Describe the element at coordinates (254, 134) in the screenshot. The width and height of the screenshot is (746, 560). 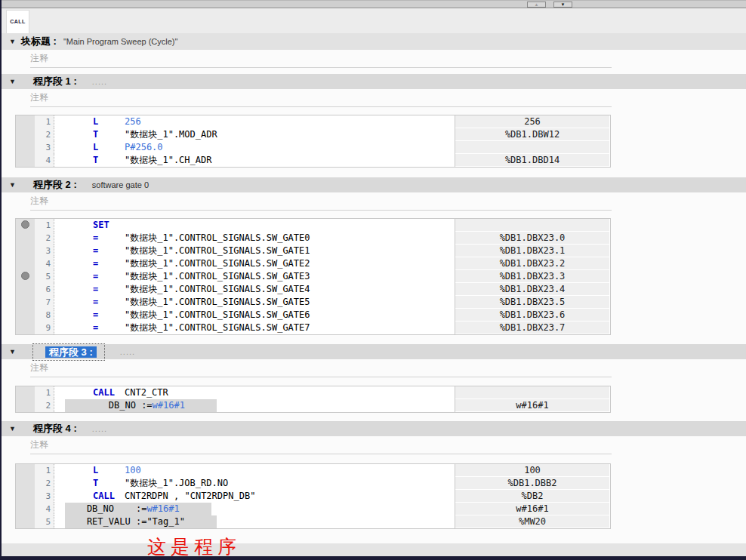
I see `code-cell: T"数据块_1".MOD_ADR` at that location.